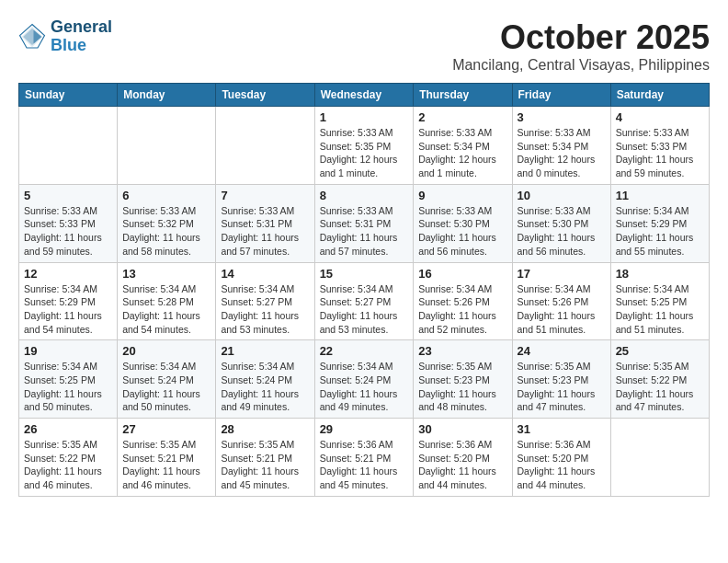 This screenshot has height=563, width=728. Describe the element at coordinates (68, 351) in the screenshot. I see `day-number: 19` at that location.